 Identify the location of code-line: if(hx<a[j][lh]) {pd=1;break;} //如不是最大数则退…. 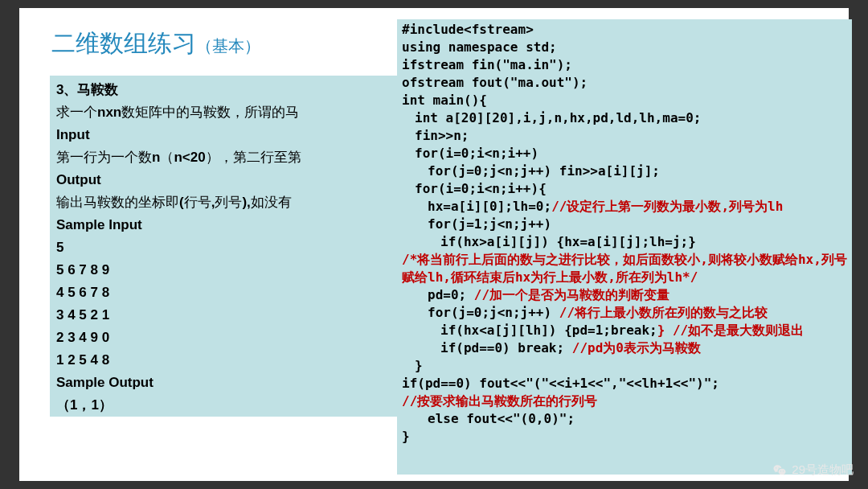
(624, 331).